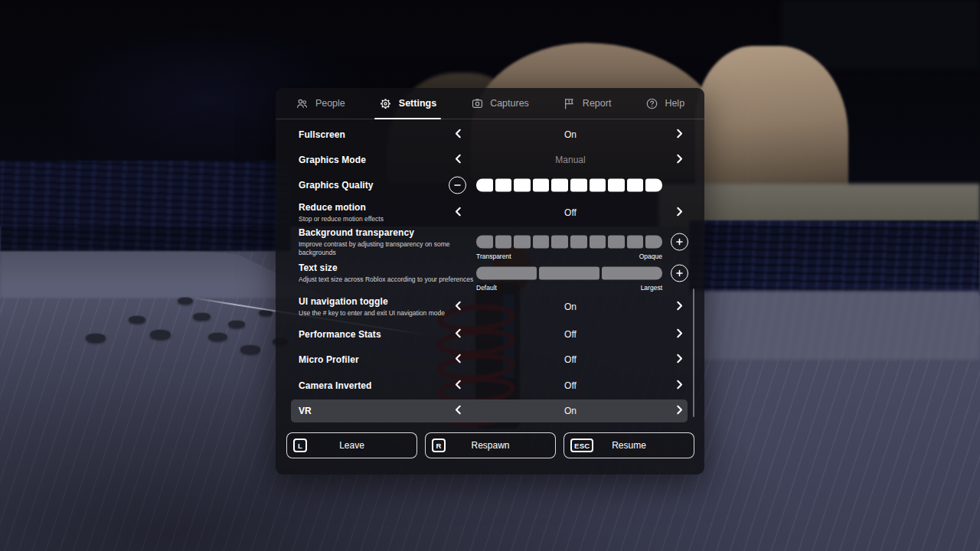  I want to click on setting-label-group: Camera Inverted, so click(335, 386).